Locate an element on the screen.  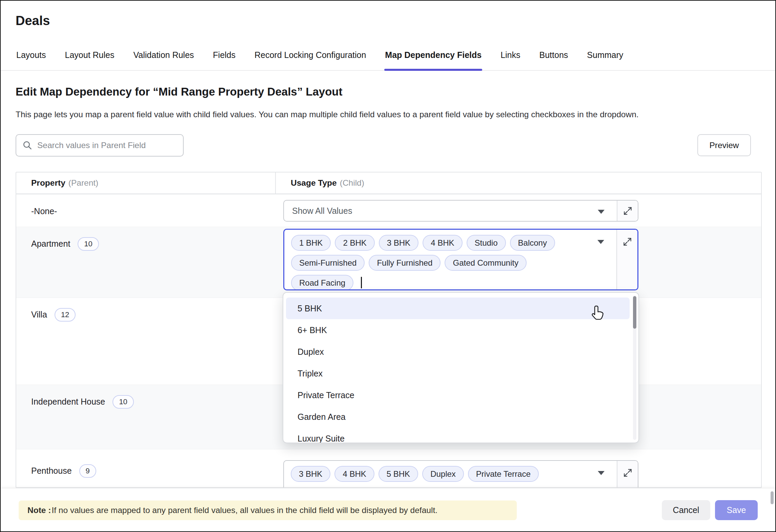
table-header: Property(Parent) Usage Type(Child) is located at coordinates (389, 183).